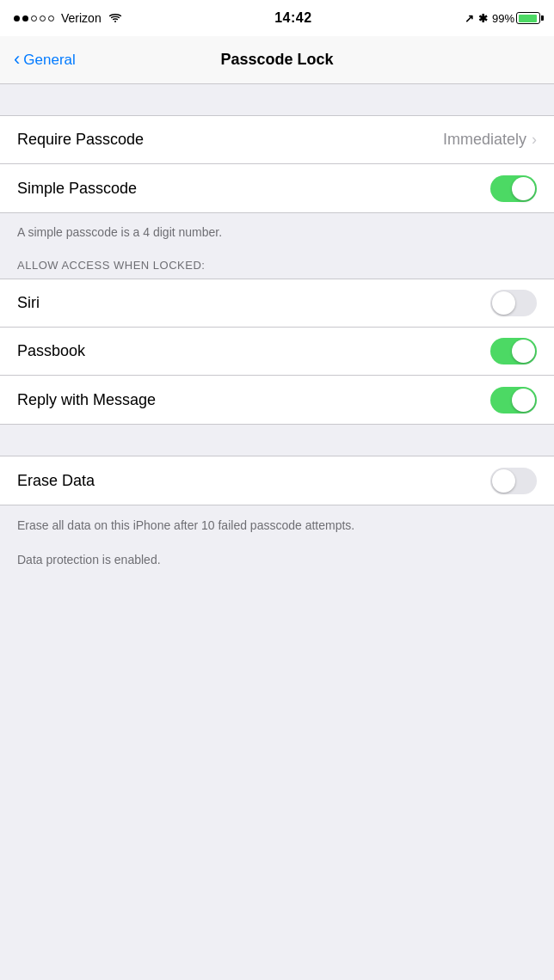  What do you see at coordinates (534, 139) in the screenshot?
I see `require-passcode-chevron: ›` at bounding box center [534, 139].